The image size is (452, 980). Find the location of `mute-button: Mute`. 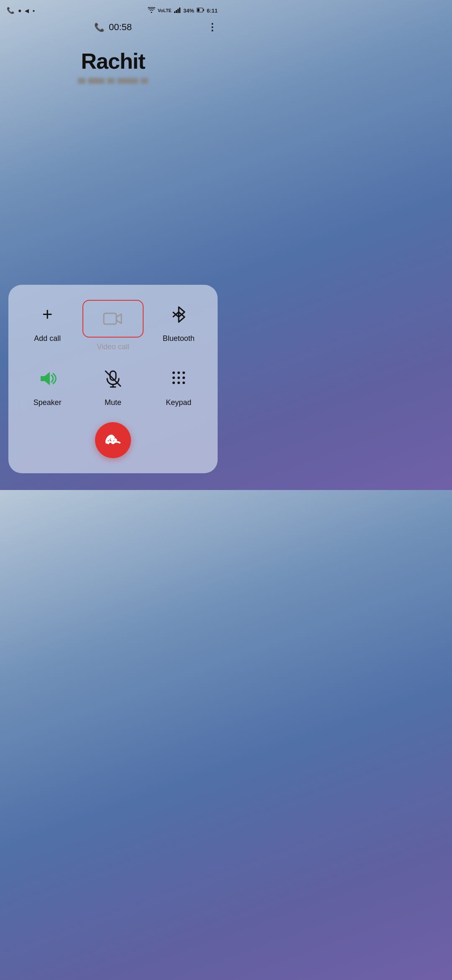

mute-button: Mute is located at coordinates (113, 385).